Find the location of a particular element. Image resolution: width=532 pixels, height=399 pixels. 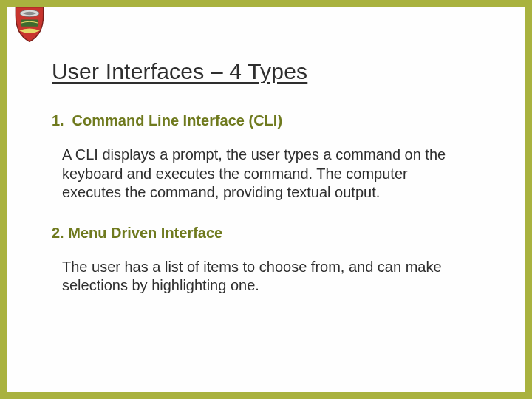

section-1-heading: 1. Command Line Interface (CLI) is located at coordinates (266, 121).